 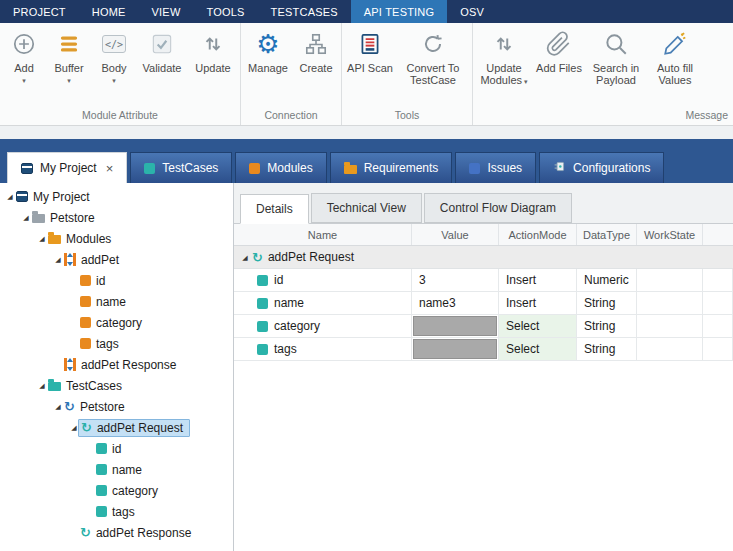 I want to click on detail-tab-bar: Details Technical View Control Flow Diag…, so click(x=484, y=204).